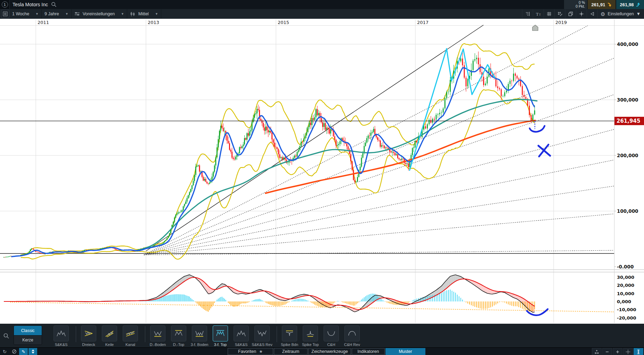 This screenshot has height=355, width=644. Describe the element at coordinates (5, 352) in the screenshot. I see `refresh-icon: ↻` at that location.